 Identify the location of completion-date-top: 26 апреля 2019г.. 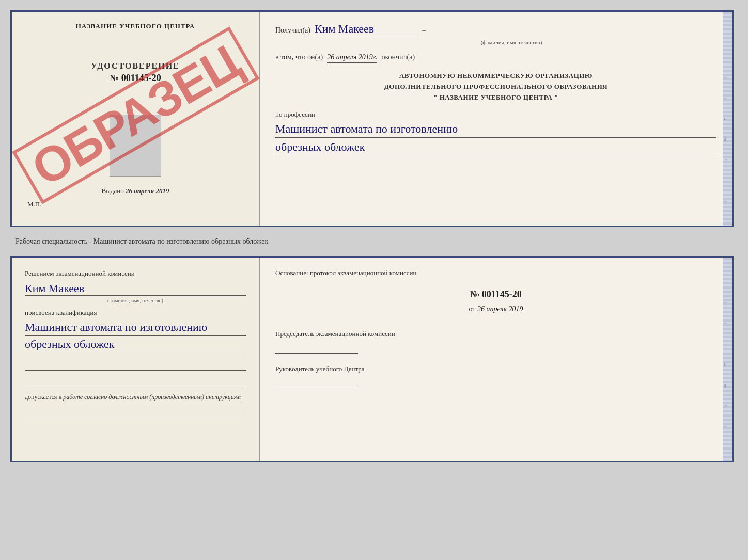
(352, 58).